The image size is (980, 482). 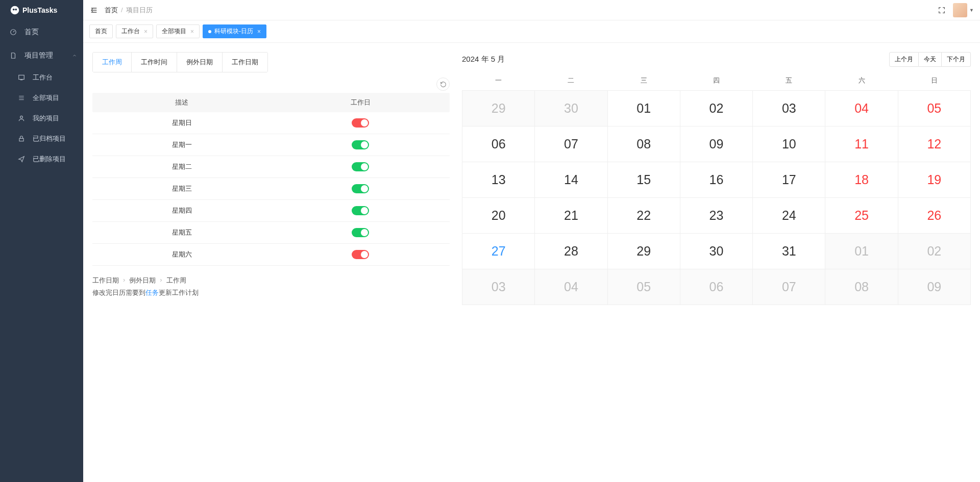 What do you see at coordinates (182, 145) in the screenshot?
I see `week-day-label: 星期一` at bounding box center [182, 145].